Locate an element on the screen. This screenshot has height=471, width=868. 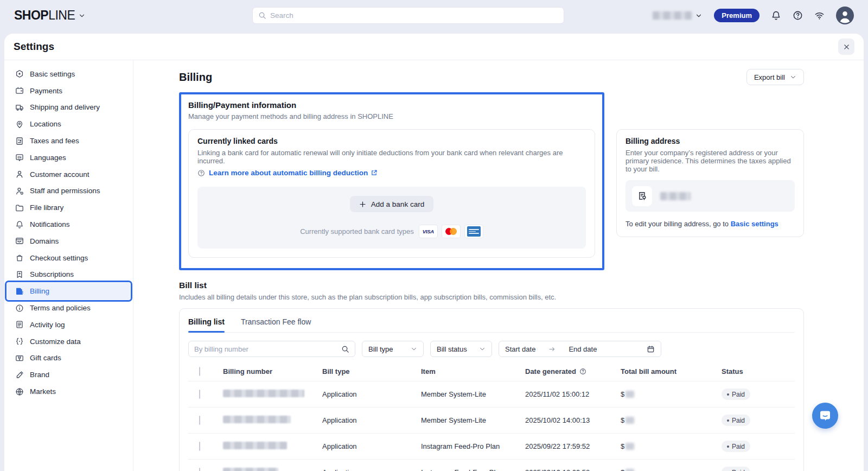
cell-date-generated: 2025/09/22 17:59:52 is located at coordinates (573, 446).